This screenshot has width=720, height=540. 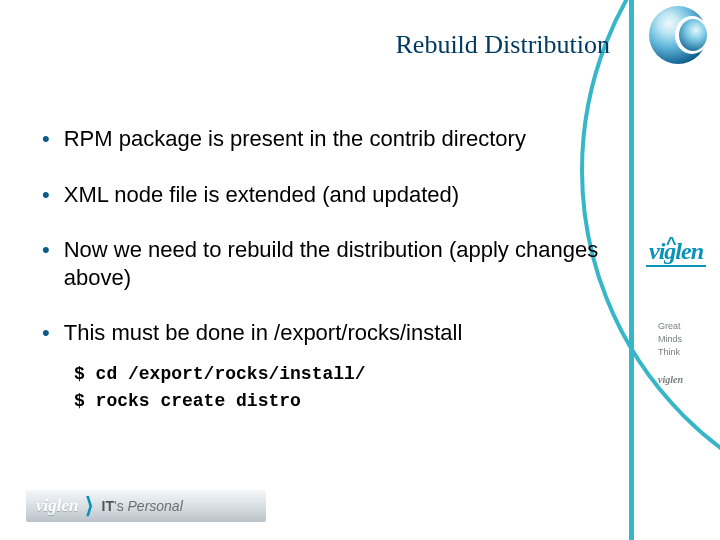 What do you see at coordinates (676, 340) in the screenshot?
I see `side-tagline: Great Minds Think` at bounding box center [676, 340].